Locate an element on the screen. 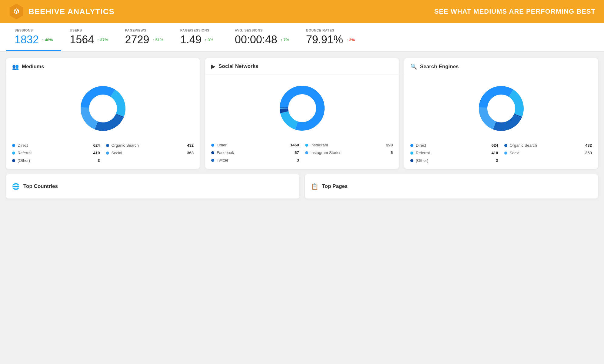 Image resolution: width=604 pixels, height=364 pixels. search-engines-card-header: Search Engines is located at coordinates (501, 67).